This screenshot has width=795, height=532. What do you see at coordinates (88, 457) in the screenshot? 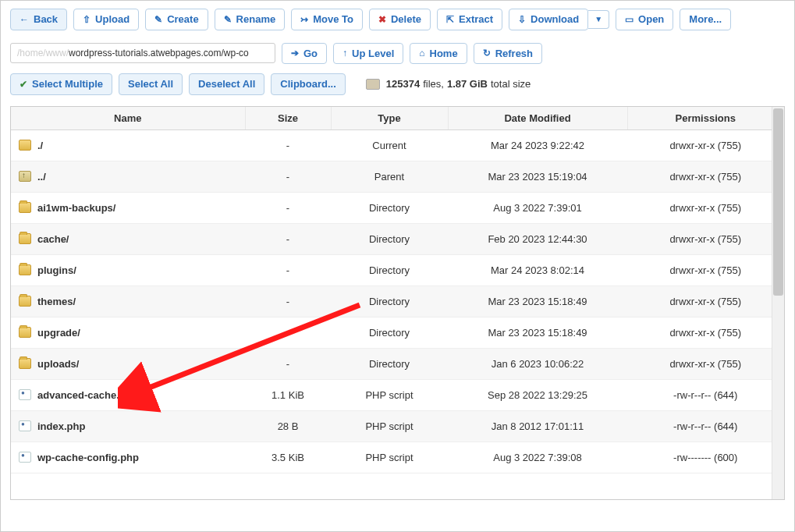
I see `file-name: wp-cache-config.php` at bounding box center [88, 457].